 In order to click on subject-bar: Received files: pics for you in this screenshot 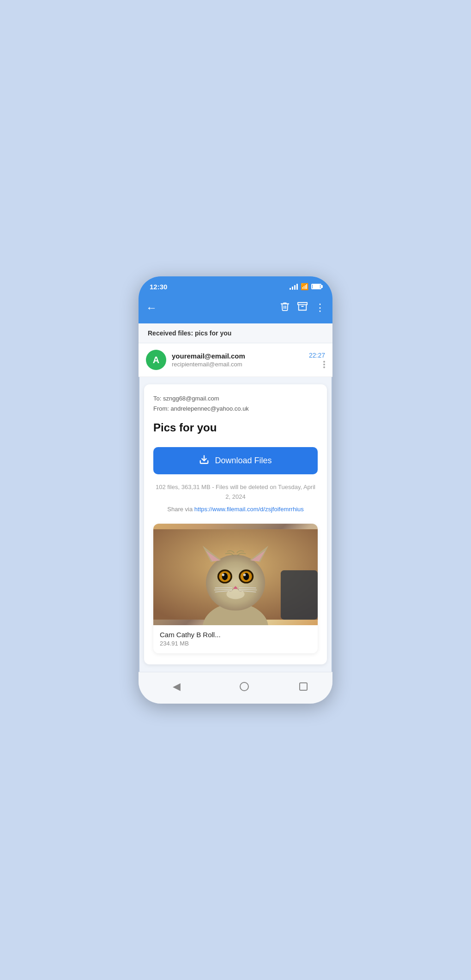, I will do `click(236, 333)`.